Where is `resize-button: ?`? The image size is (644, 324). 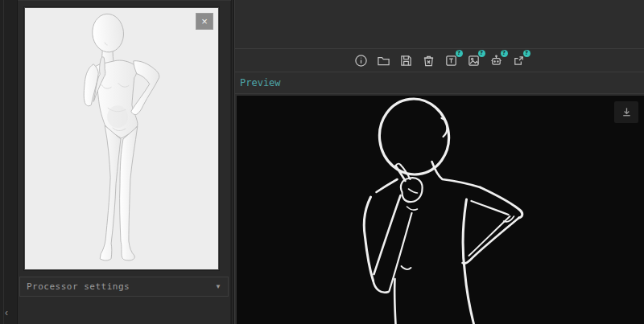
resize-button: ? is located at coordinates (518, 61).